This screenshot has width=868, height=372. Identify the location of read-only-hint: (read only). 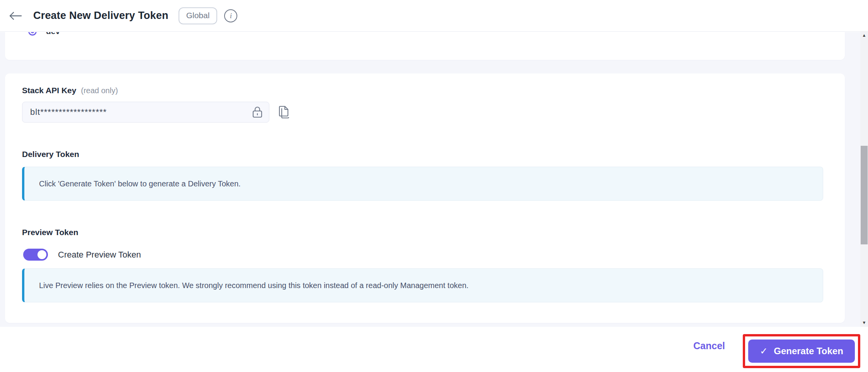
(99, 90).